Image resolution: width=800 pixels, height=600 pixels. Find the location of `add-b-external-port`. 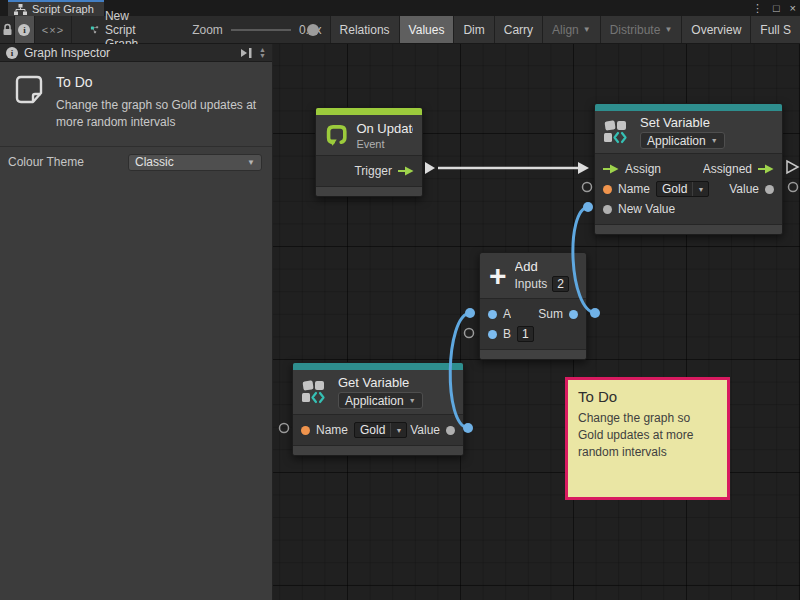

add-b-external-port is located at coordinates (470, 334).